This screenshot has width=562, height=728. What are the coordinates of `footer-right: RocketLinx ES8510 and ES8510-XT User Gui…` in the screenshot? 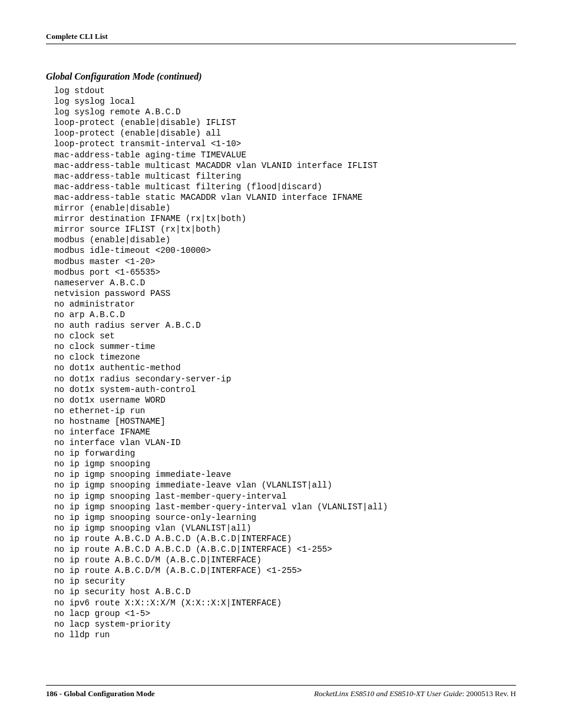 It's located at (415, 694).